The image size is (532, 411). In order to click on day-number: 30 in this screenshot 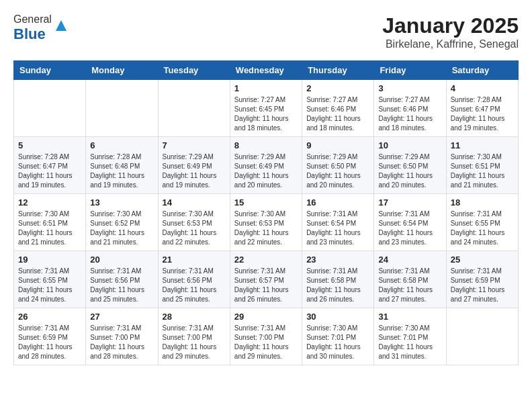, I will do `click(338, 317)`.